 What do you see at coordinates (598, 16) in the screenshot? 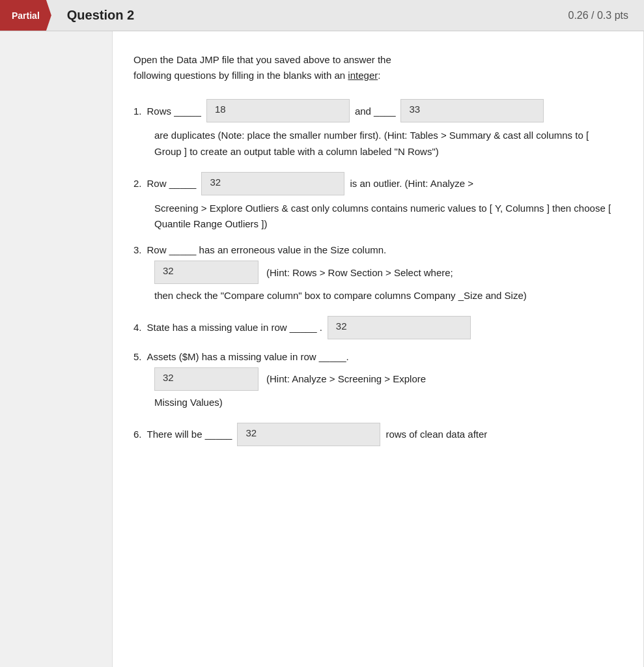
I see `question-score: 0.26 / 0.3 pts` at bounding box center [598, 16].